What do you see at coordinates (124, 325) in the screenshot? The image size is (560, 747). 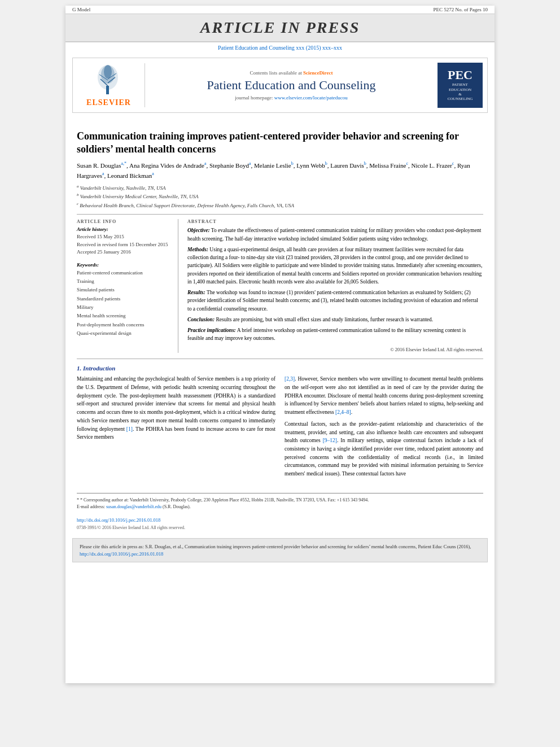 I see `keyword-7: Post-deployment health concerns` at bounding box center [124, 325].